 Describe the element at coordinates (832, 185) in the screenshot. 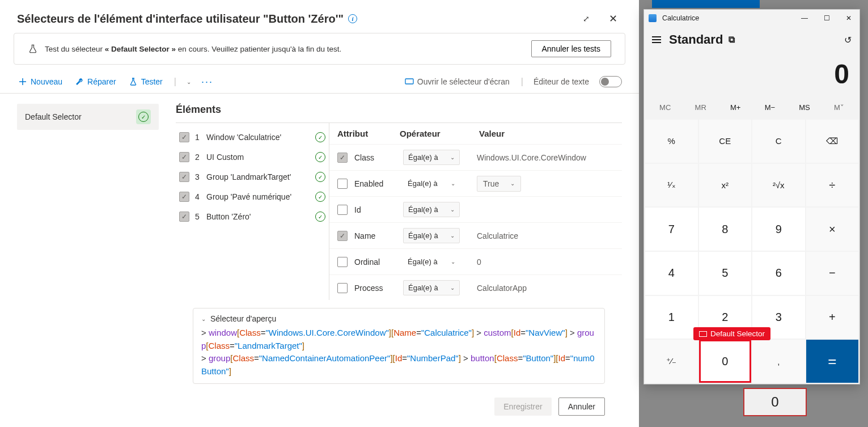

I see `calc-divide: ÷` at that location.